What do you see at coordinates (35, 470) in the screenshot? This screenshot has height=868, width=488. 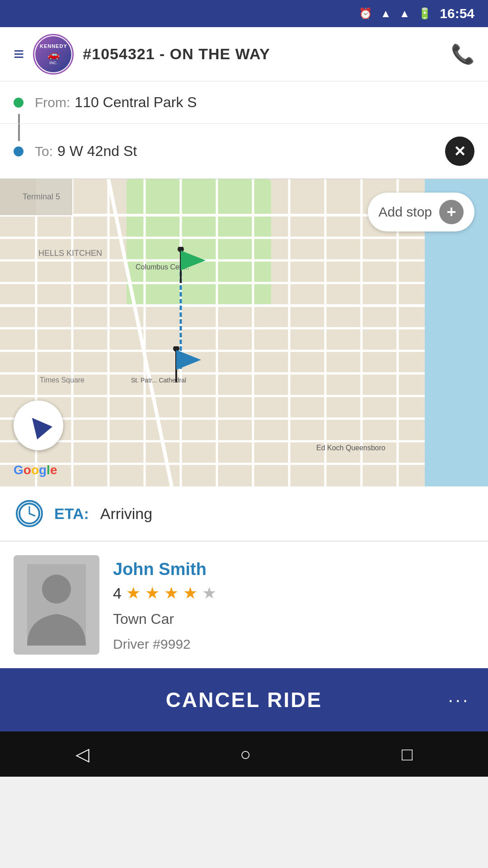 I see `google-logo: Google` at bounding box center [35, 470].